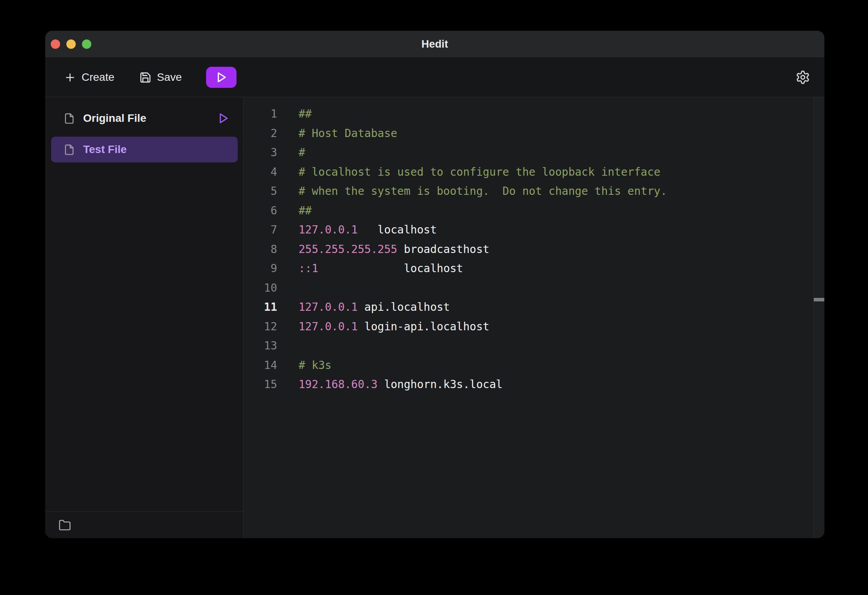 This screenshot has width=868, height=595. What do you see at coordinates (427, 326) in the screenshot?
I see `code-segment-host: login-api.localhost` at bounding box center [427, 326].